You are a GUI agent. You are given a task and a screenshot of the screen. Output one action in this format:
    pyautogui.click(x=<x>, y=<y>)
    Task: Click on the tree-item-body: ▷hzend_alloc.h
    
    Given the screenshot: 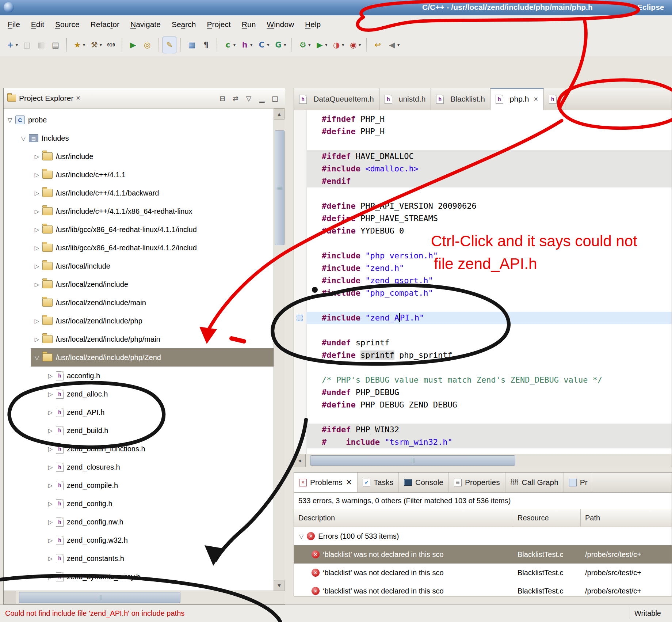 What is the action you would take?
    pyautogui.click(x=159, y=394)
    